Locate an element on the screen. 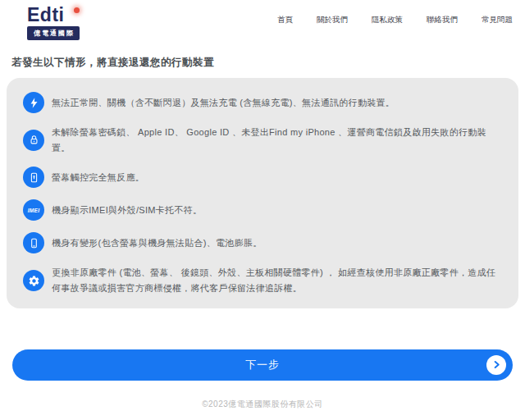 Image resolution: width=525 pixels, height=420 pixels. logo-text: Edti is located at coordinates (46, 15).